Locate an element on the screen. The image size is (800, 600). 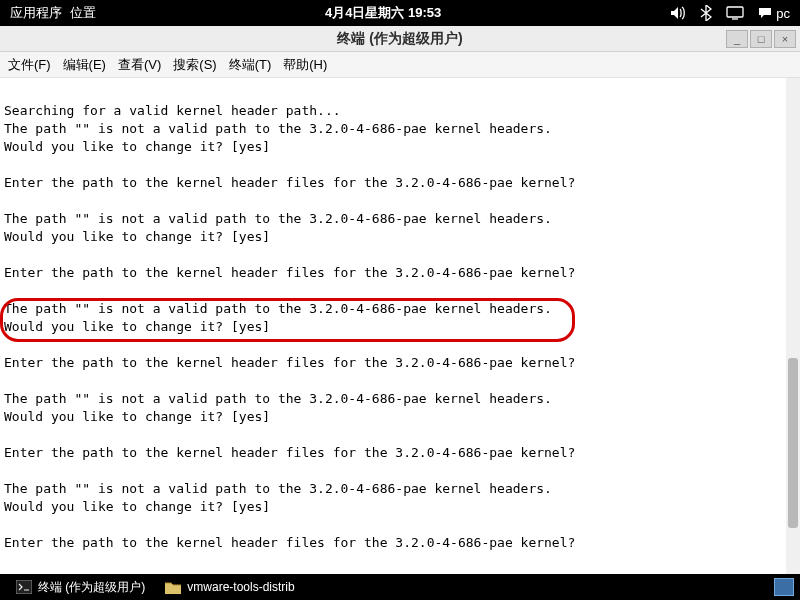
folder-icon is located at coordinates (173, 587).